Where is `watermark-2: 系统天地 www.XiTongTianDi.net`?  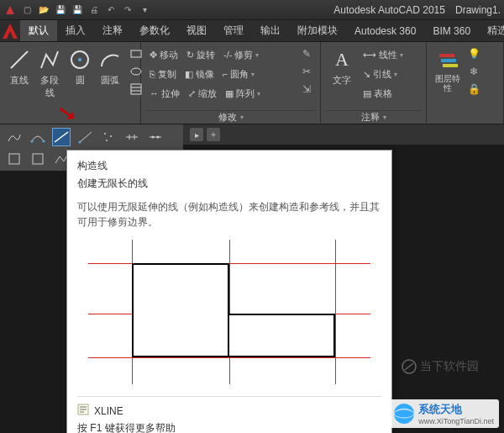 watermark-2: 系统天地 www.XiTongTianDi.net is located at coordinates (444, 414).